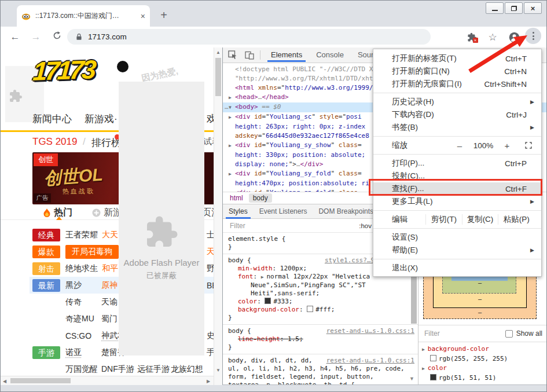 This screenshot has height=392, width=547. What do you see at coordinates (83, 16) in the screenshot?
I see `browser-tab: ::17173.com::中国游戏门户站 ×` at bounding box center [83, 16].